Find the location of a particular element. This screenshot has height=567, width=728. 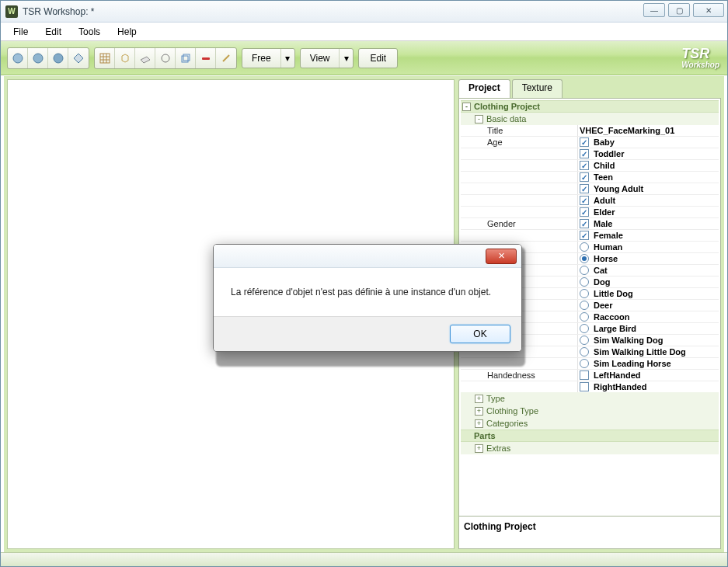

title-value: VHEC_FaceMarking_01 is located at coordinates (648, 130).